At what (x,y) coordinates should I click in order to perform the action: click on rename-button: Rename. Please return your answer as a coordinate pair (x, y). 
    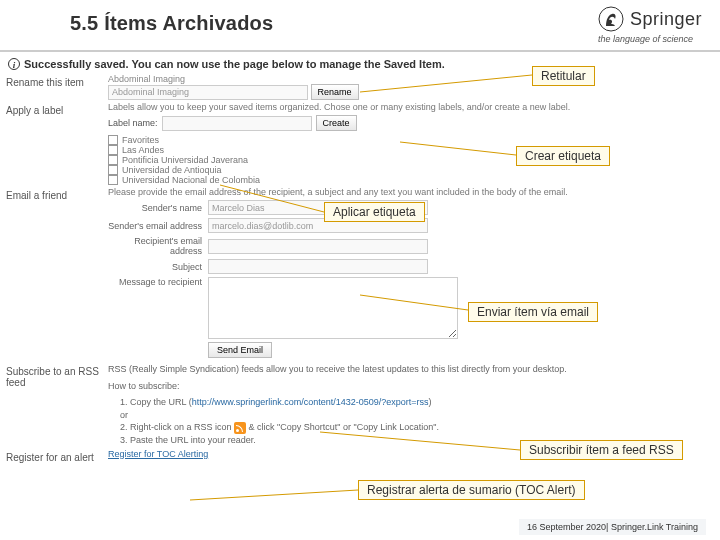
    Looking at the image, I should click on (335, 92).